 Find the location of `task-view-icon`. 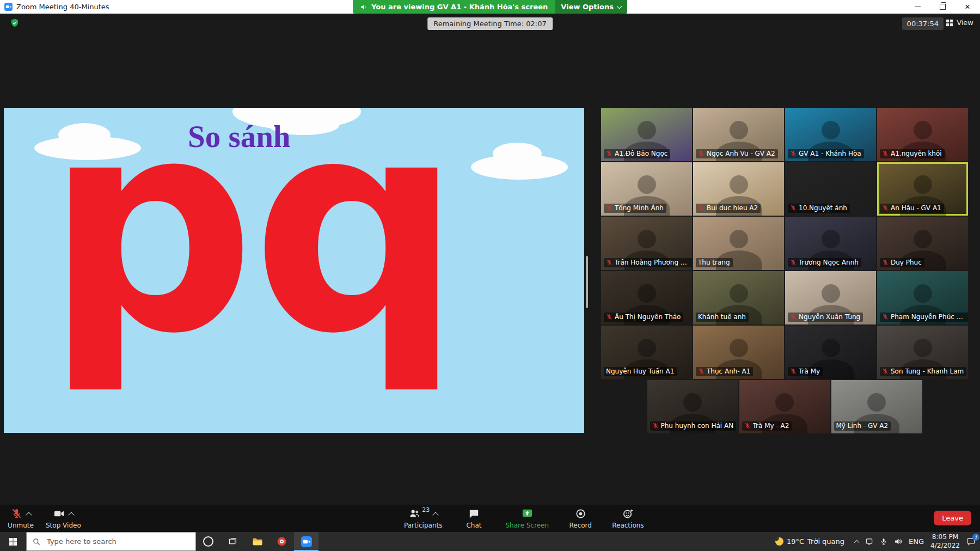

task-view-icon is located at coordinates (233, 541).